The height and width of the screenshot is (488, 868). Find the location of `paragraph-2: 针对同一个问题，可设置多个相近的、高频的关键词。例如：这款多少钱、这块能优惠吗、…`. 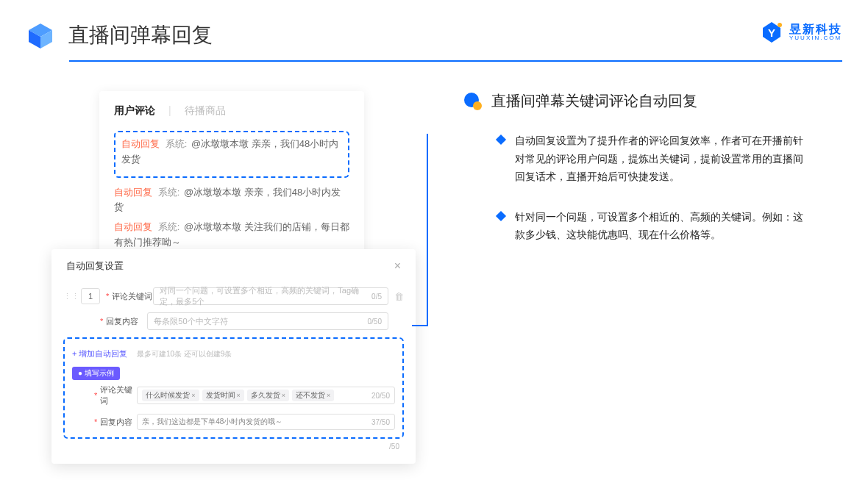

paragraph-2: 针对同一个问题，可设置多个相近的、高频的关键词。例如：这款多少钱、这块能优惠吗、… is located at coordinates (636, 226).